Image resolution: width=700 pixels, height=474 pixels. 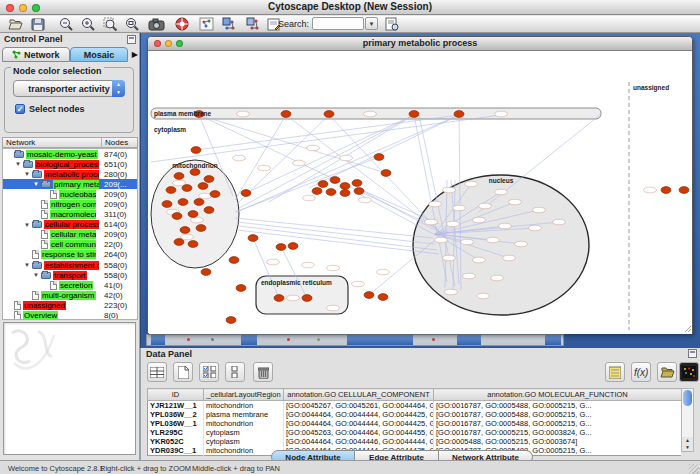 I want to click on select-nodes-checkbox: ✓, so click(x=20, y=109).